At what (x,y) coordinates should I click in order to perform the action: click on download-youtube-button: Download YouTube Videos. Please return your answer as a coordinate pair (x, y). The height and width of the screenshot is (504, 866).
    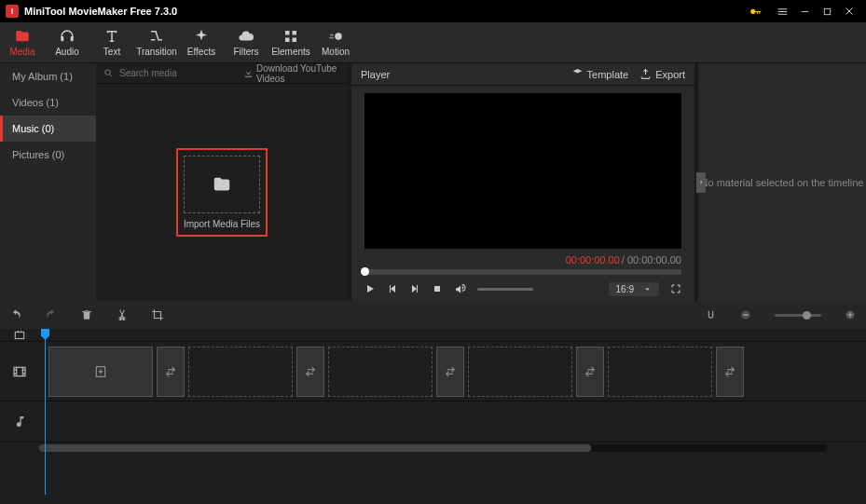
    Looking at the image, I should click on (292, 74).